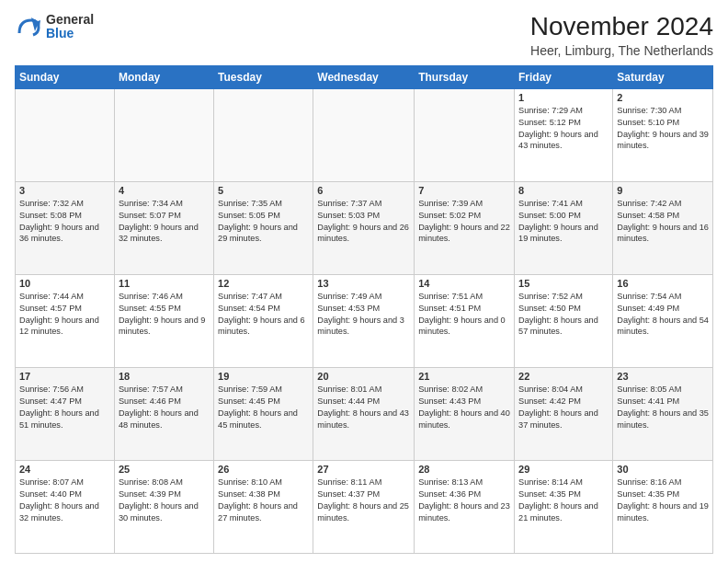  Describe the element at coordinates (264, 320) in the screenshot. I see `calendar-cell: 12Sunrise: 7:47 AM Sunset: 4:54 PM Dayli…` at that location.